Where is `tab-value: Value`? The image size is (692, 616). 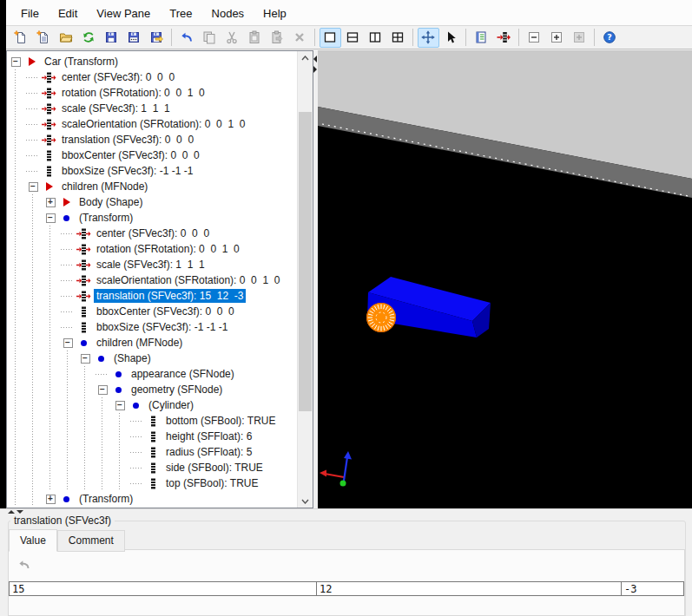
tab-value: Value is located at coordinates (33, 541).